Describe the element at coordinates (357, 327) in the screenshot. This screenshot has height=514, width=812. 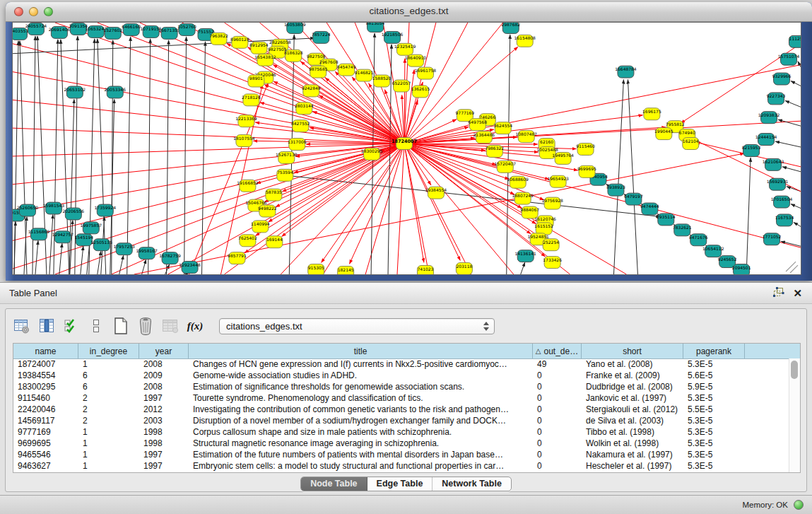
I see `table-selector-dropdown: citations_edges.txt` at that location.